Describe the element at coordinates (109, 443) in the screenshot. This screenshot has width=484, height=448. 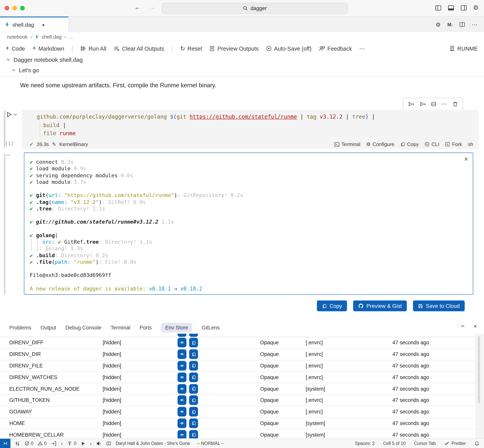
I see `reader-icon` at that location.